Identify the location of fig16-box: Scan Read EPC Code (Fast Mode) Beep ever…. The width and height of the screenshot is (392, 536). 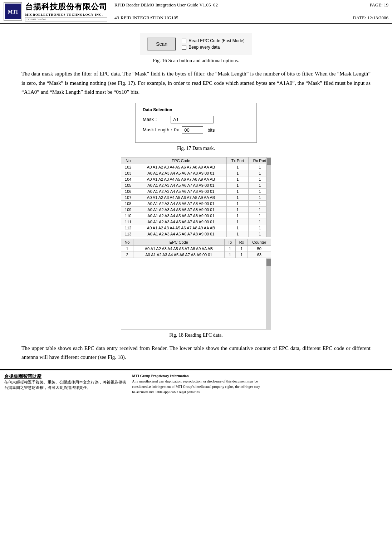
(196, 44).